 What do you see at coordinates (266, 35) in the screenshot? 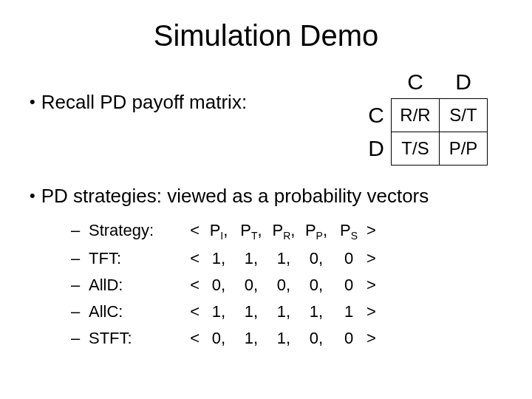
I see `page-title: Simulation Demo` at bounding box center [266, 35].